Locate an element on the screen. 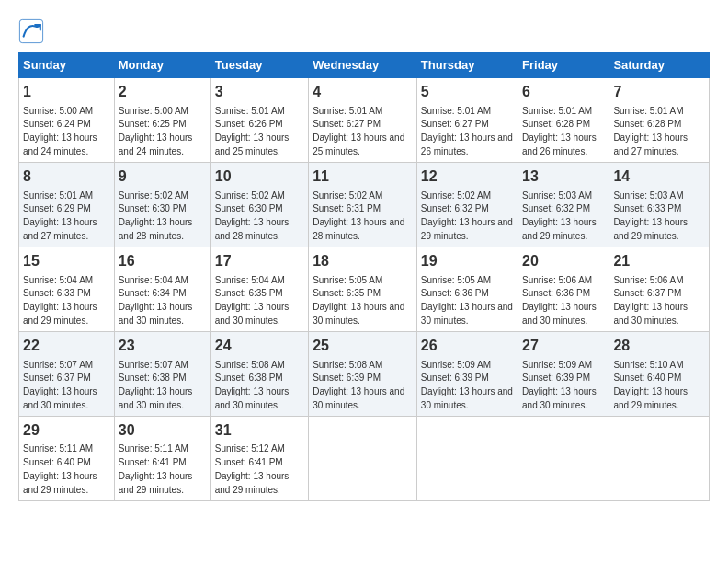 This screenshot has height=563, width=728. calendar-cell: 27Sunrise: 5:09 AMSunset: 6:39 PMDayligh… is located at coordinates (564, 373).